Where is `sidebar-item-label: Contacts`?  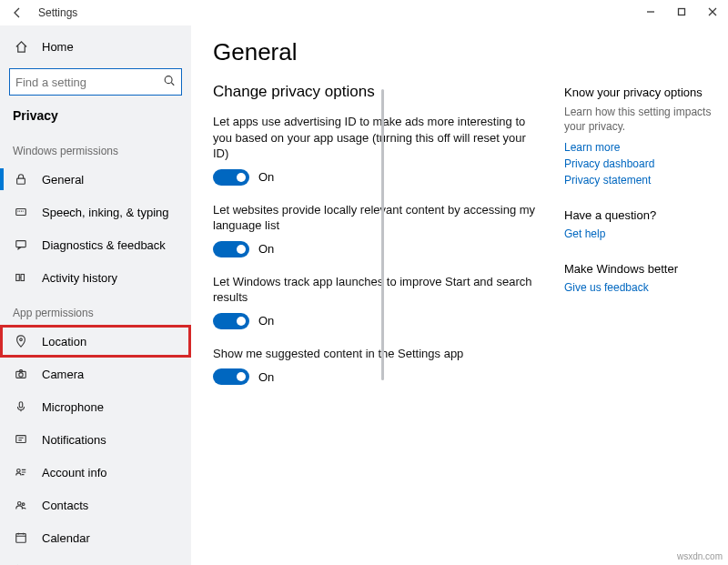
sidebar-item-label: Contacts is located at coordinates (66, 506).